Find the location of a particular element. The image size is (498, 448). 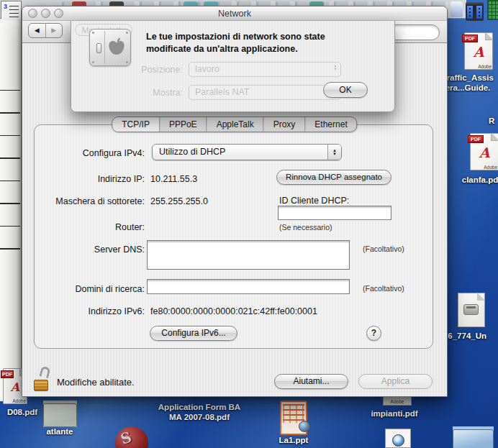

icon-label: impianti.pdf is located at coordinates (394, 413).